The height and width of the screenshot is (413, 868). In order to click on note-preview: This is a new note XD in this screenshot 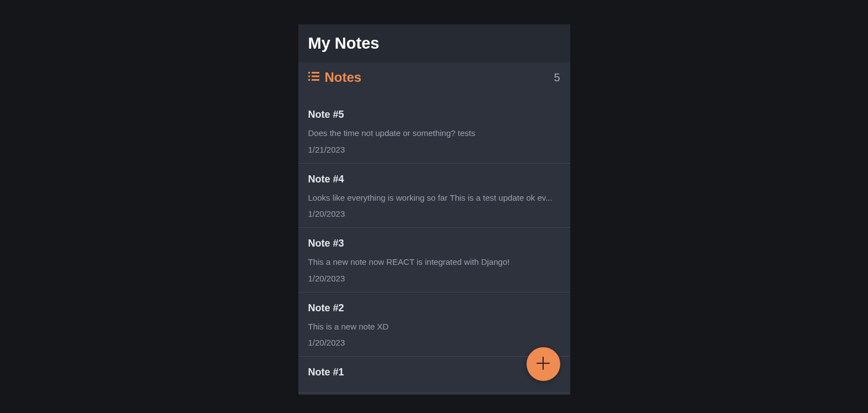, I will do `click(434, 327)`.